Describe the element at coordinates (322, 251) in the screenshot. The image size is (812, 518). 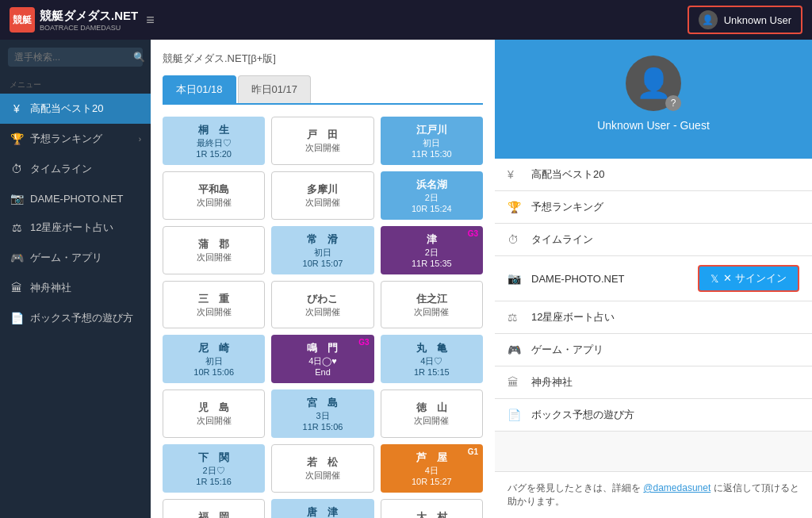
I see `race-card-tokoname: 常 滑 初日 10R 15:07` at that location.